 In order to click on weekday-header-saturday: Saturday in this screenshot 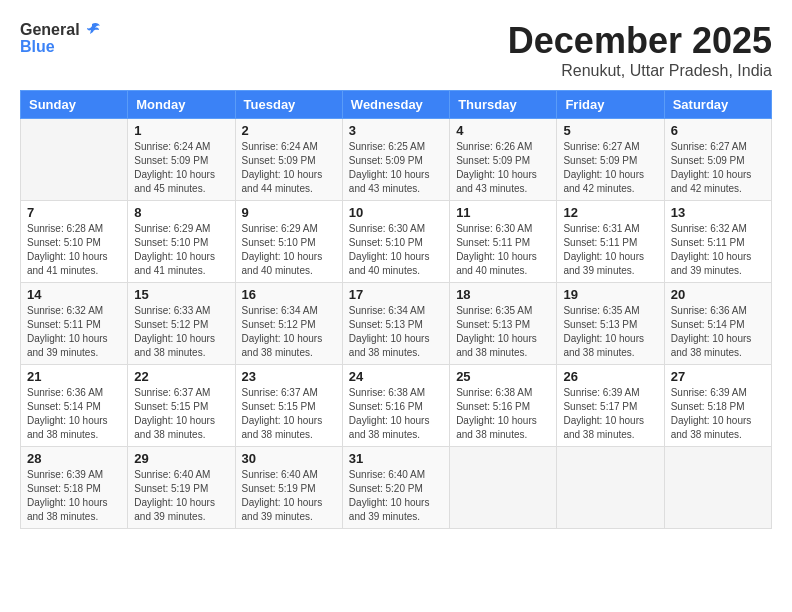, I will do `click(718, 105)`.